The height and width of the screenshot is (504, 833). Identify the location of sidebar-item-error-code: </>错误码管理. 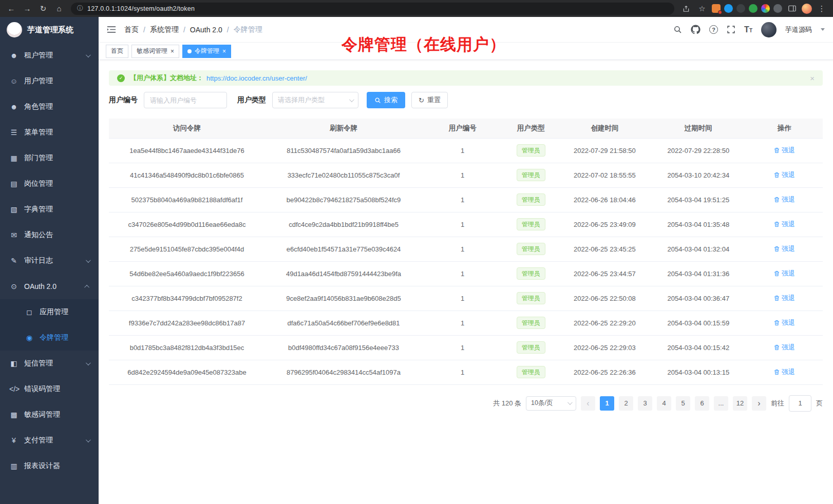
(49, 389).